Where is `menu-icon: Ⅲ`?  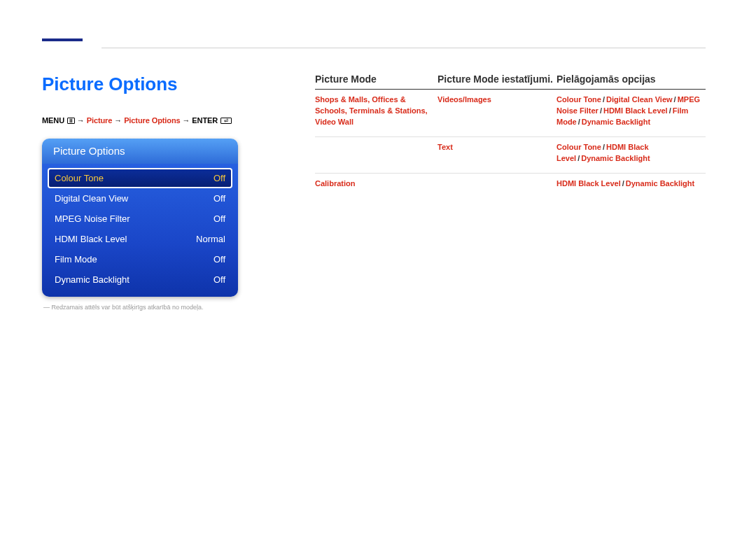 menu-icon: Ⅲ is located at coordinates (71, 120).